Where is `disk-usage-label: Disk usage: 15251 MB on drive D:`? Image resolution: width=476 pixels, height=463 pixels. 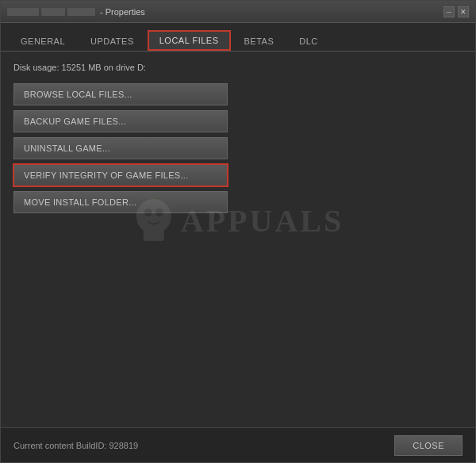 disk-usage-label: Disk usage: 15251 MB on drive D: is located at coordinates (238, 67).